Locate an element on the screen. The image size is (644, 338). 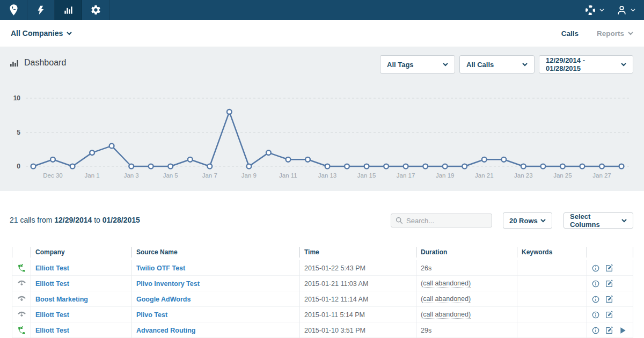
help-menu is located at coordinates (595, 10).